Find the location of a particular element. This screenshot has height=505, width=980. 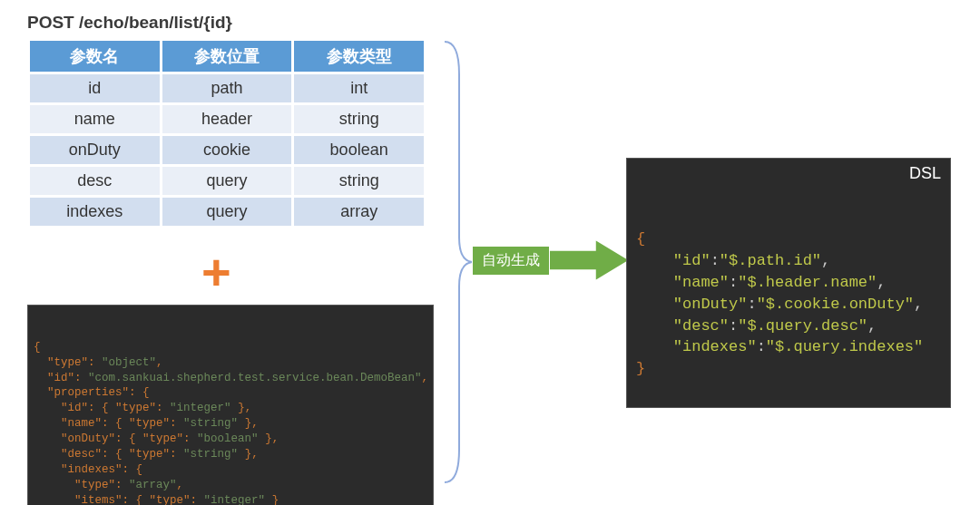

arrow-right-icon is located at coordinates (589, 260).